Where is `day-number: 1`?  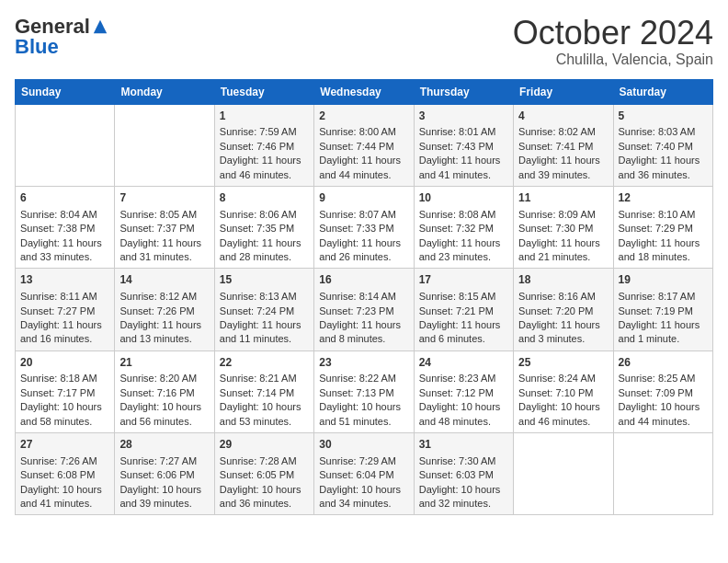
day-number: 1 is located at coordinates (265, 116).